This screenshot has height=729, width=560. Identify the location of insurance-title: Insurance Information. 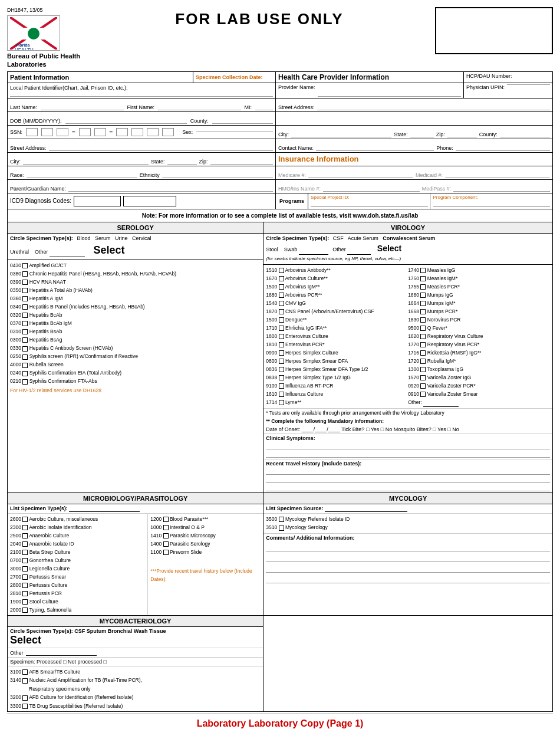
(318, 159).